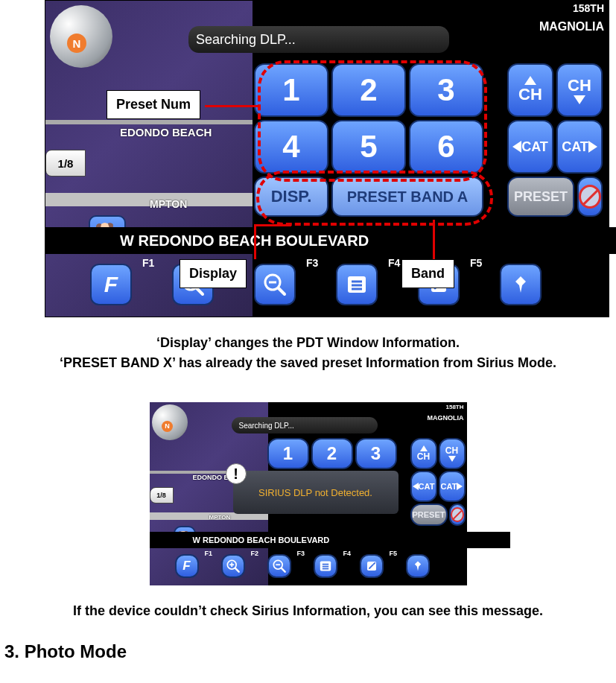 This screenshot has height=683, width=616. I want to click on disp-button: DISP., so click(291, 197).